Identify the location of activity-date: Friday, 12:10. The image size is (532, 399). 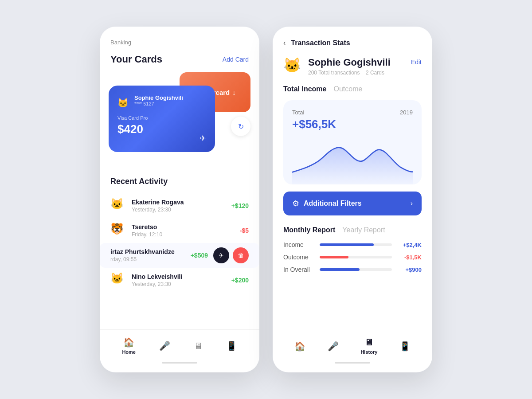
(183, 235).